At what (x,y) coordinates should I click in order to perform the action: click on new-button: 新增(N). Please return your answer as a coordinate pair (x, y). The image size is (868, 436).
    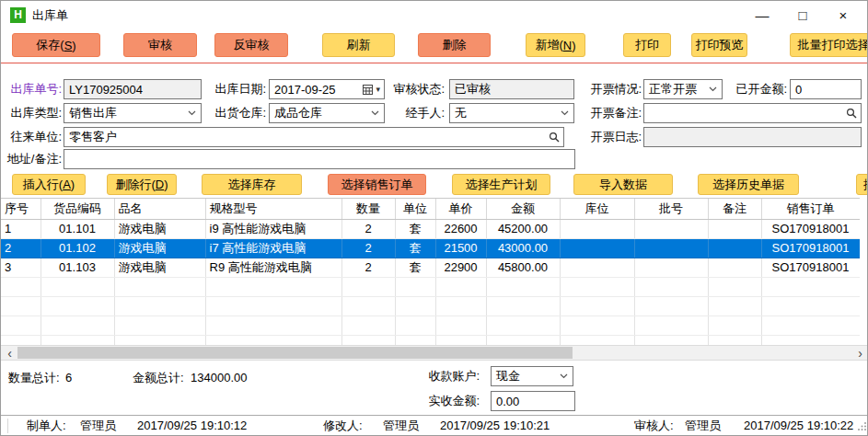
    Looking at the image, I should click on (556, 45).